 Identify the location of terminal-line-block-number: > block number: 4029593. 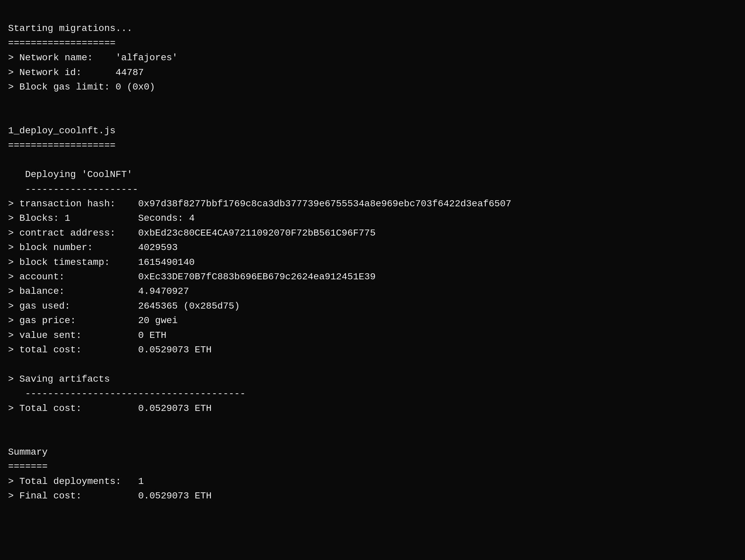
(372, 247).